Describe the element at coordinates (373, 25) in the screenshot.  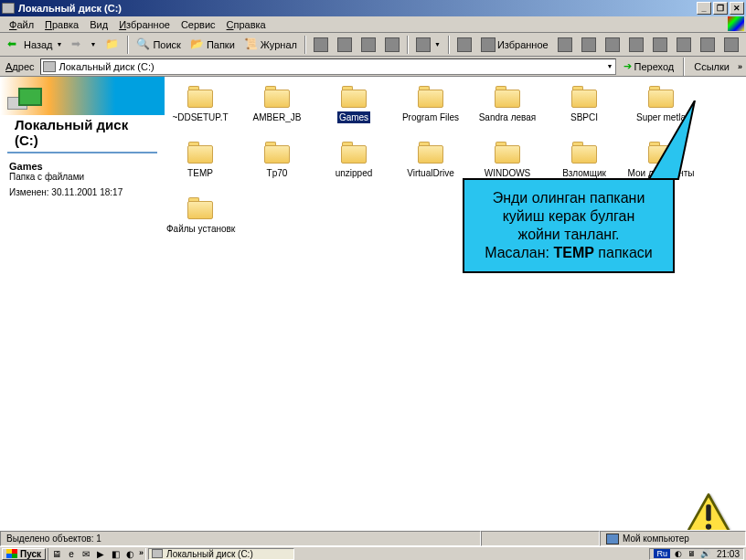
I see `menubar: Файл Правка Вид Избранное Сервис Справка` at that location.